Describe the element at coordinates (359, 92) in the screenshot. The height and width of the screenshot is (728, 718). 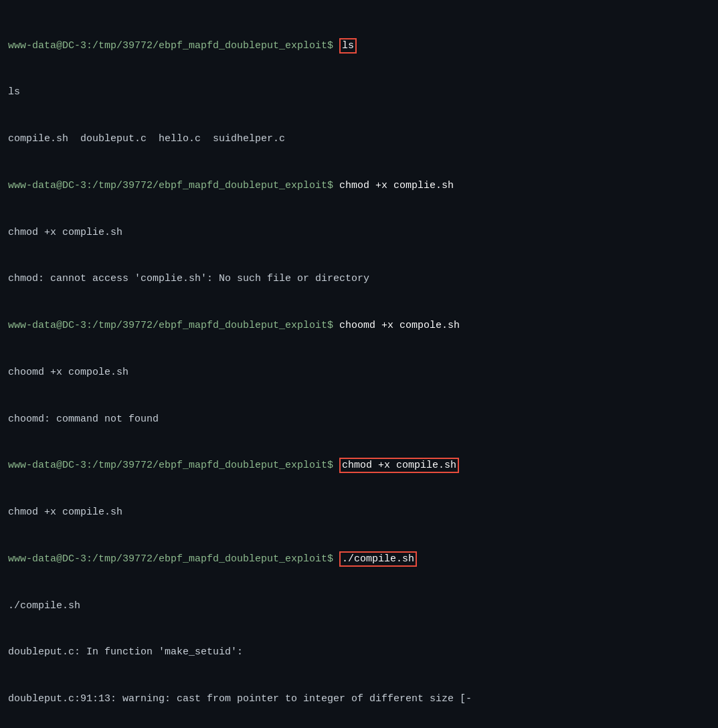
I see `line-2: ls` at that location.